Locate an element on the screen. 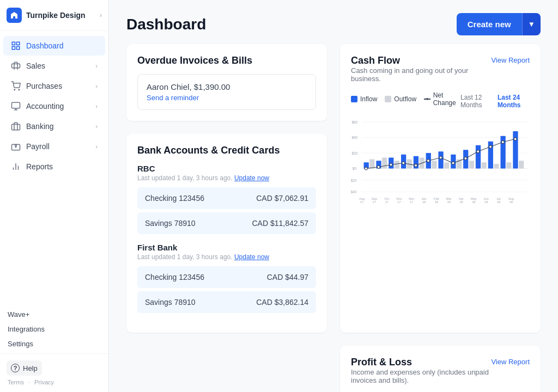  first-checking-amount: CAD $44.97 is located at coordinates (288, 277).